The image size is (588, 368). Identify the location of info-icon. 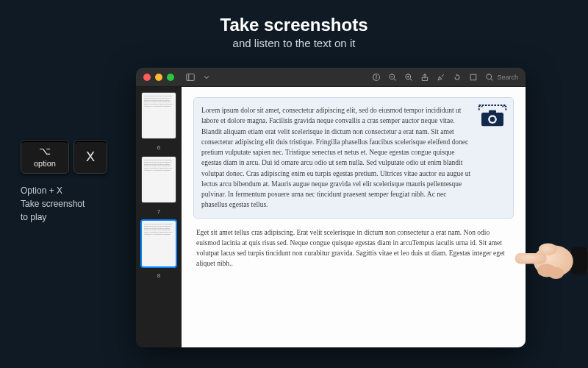
(376, 77).